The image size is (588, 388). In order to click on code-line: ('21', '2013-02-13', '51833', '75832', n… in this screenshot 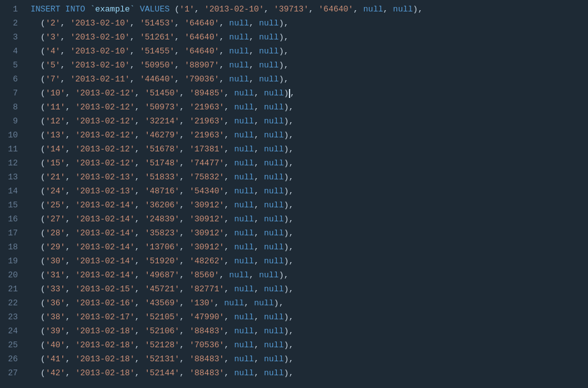, I will do `click(309, 177)`.